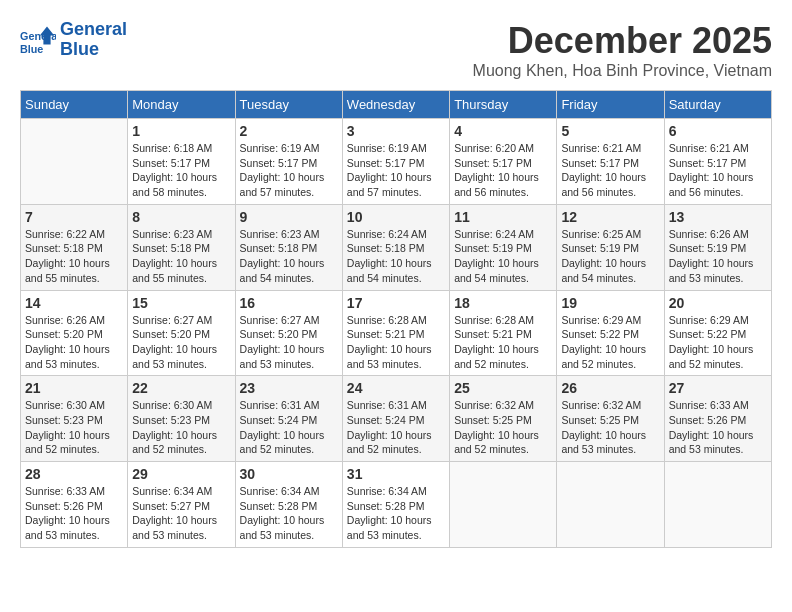 The height and width of the screenshot is (612, 792). What do you see at coordinates (396, 247) in the screenshot?
I see `calendar-cell: 10Sunrise: 6:24 AMSunset: 5:18 PMDayligh…` at bounding box center [396, 247].